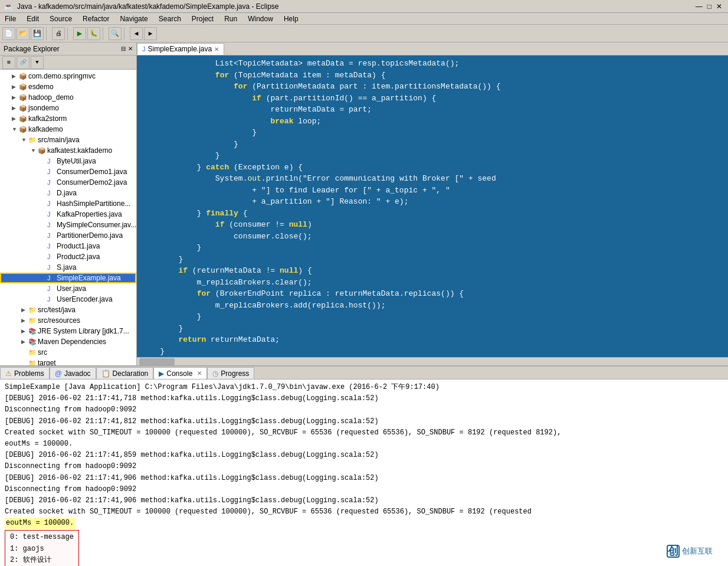 The width and height of the screenshot is (728, 566). Describe the element at coordinates (23, 34) in the screenshot. I see `open-button: 📂` at that location.